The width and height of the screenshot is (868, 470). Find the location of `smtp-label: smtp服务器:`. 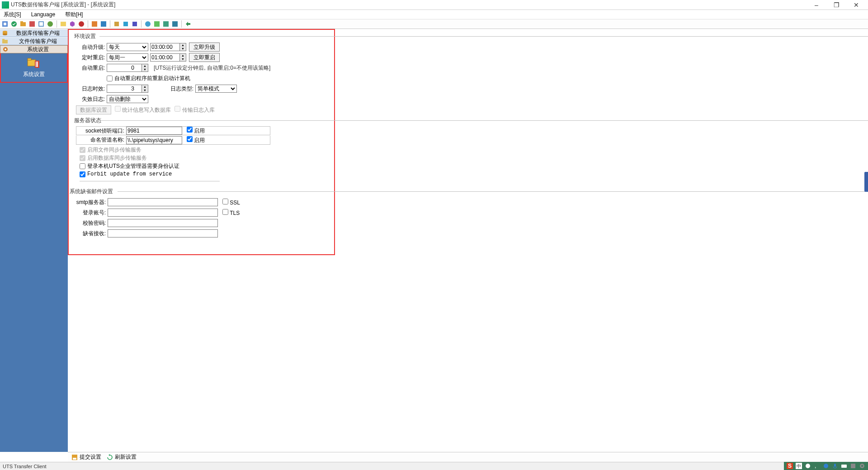

smtp-label: smtp服务器: is located at coordinates (91, 203).